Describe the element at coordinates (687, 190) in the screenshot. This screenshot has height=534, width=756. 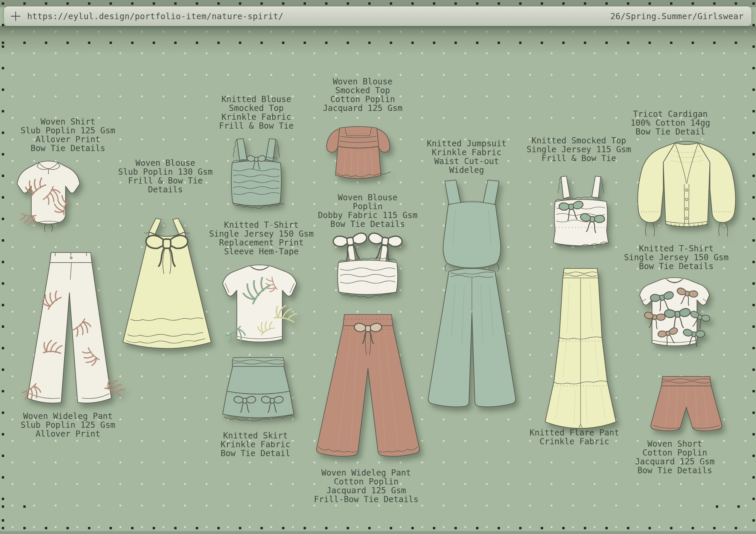
I see `garment-tricot-cardigan-drawing` at that location.